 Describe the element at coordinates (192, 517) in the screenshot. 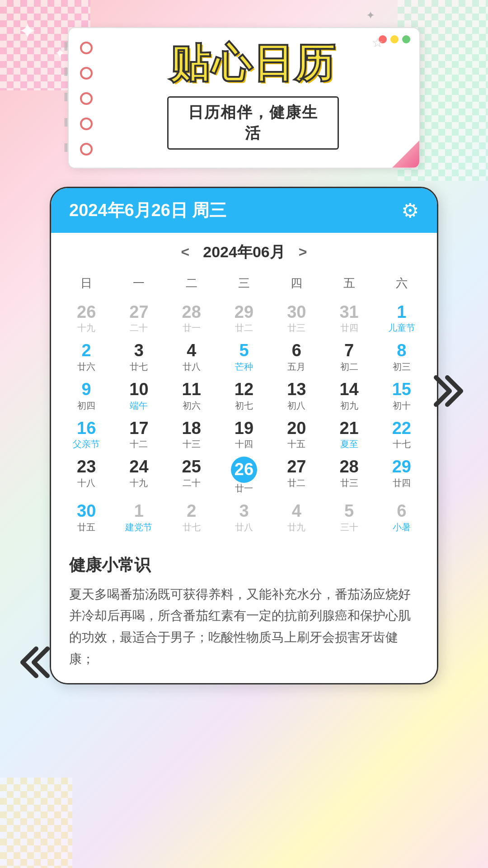

I see `calendar-day: 2廿七` at that location.